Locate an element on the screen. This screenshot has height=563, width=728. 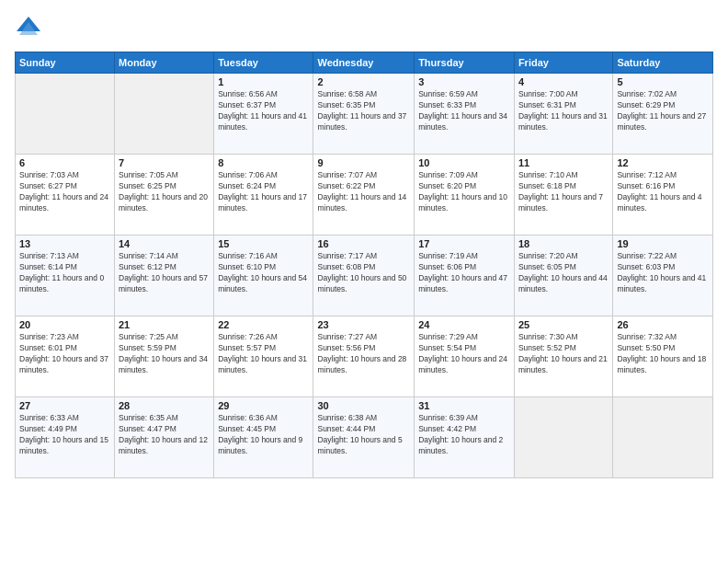
day-info: Sunrise: 7:05 AMSunset: 6:25 PMDaylight:… is located at coordinates (164, 192).